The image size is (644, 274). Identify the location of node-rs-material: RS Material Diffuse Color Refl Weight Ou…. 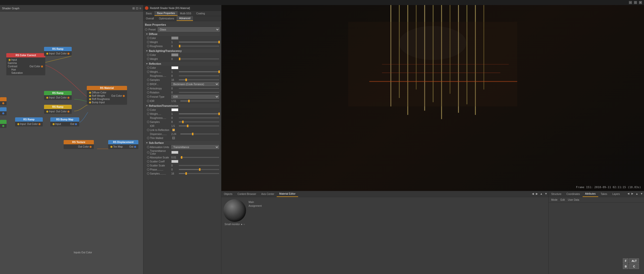
(107, 95).